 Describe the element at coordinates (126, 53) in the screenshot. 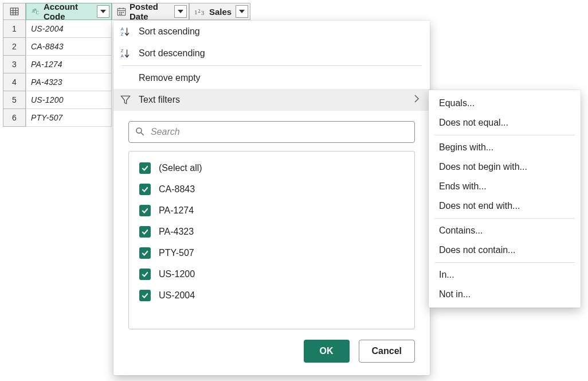

I see `sort-desc-icon: Z A` at that location.